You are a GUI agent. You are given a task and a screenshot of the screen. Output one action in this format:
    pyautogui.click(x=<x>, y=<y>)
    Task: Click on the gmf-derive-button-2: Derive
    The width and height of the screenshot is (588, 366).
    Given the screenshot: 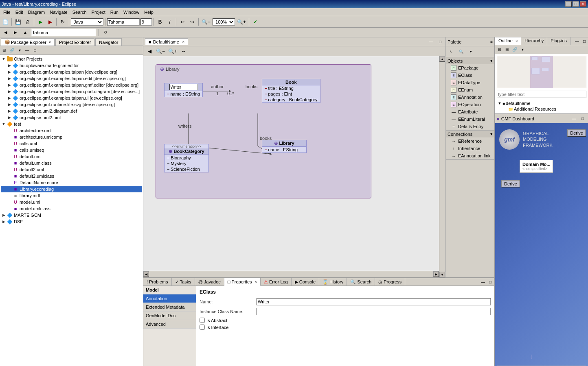 What is the action you would take?
    pyautogui.click(x=511, y=184)
    